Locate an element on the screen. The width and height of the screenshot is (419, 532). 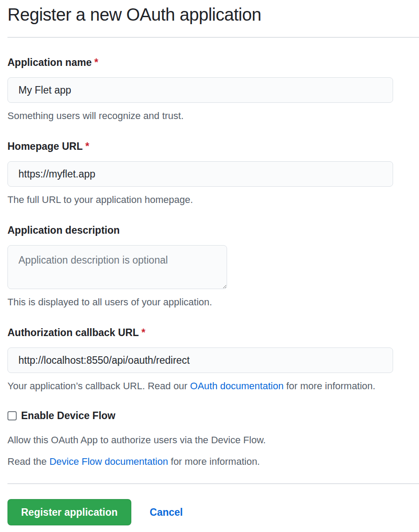
homepage-url-label-text: Homepage URL is located at coordinates (45, 146).